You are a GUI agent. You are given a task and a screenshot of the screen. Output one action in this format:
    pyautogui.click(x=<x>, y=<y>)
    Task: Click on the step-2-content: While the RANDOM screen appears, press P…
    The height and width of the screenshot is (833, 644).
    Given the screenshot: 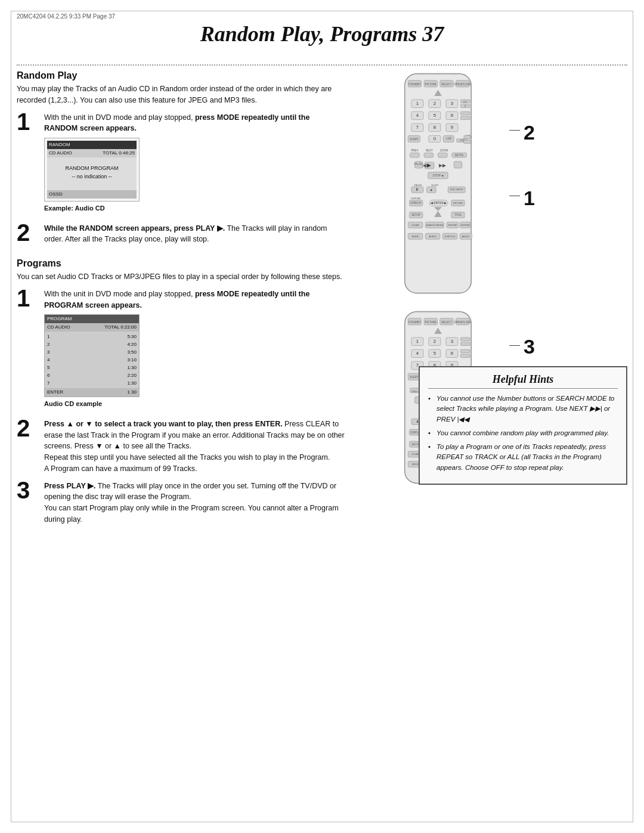 What is the action you would take?
    pyautogui.click(x=194, y=234)
    